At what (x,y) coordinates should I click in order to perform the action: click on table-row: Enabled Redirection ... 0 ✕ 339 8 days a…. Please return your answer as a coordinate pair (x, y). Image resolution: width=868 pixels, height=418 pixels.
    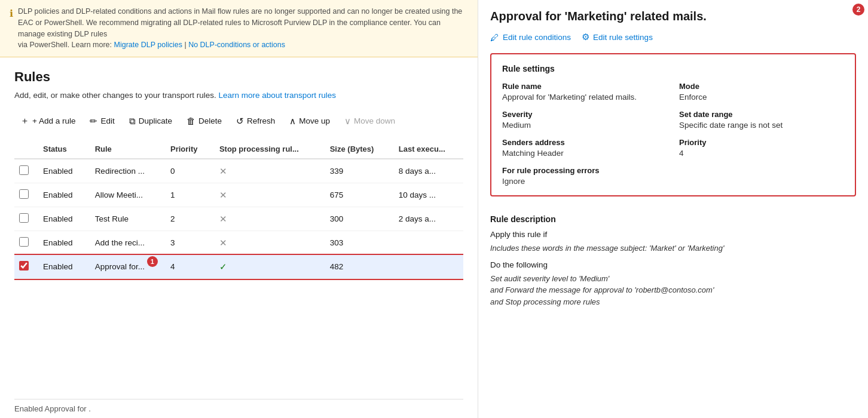
    Looking at the image, I should click on (239, 171).